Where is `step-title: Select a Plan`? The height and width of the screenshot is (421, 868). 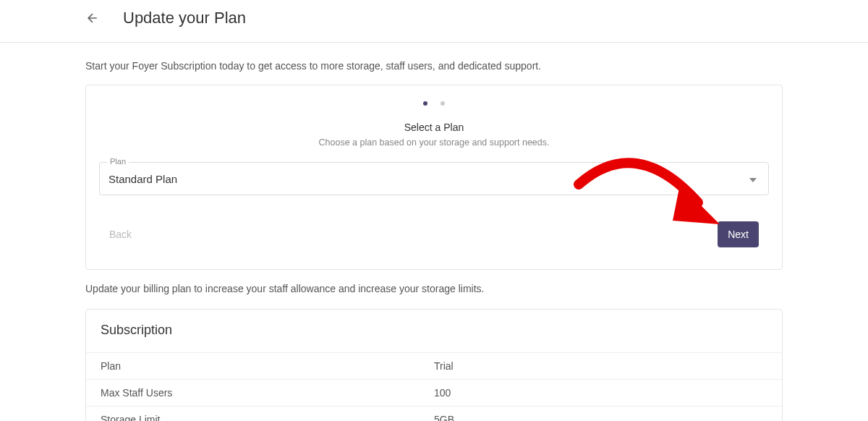 step-title: Select a Plan is located at coordinates (434, 127).